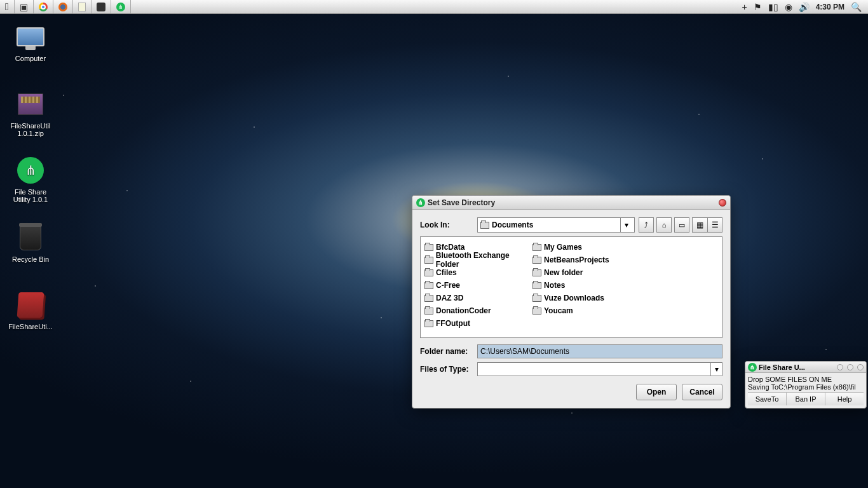 This screenshot has width=868, height=488. I want to click on desktop-icon-zip: FileShareUtil 1.0.1.zip, so click(31, 113).